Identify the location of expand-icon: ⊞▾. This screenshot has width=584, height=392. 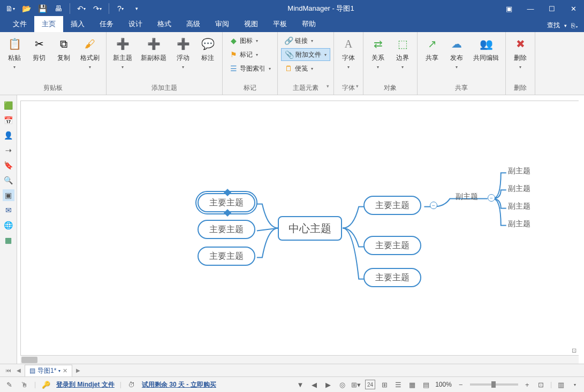
(356, 385).